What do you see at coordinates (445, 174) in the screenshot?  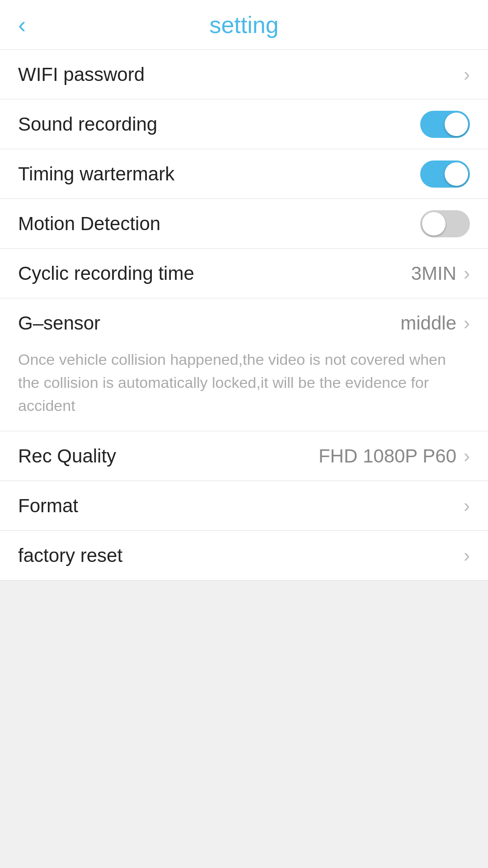 I see `timing-watermark-toggle` at bounding box center [445, 174].